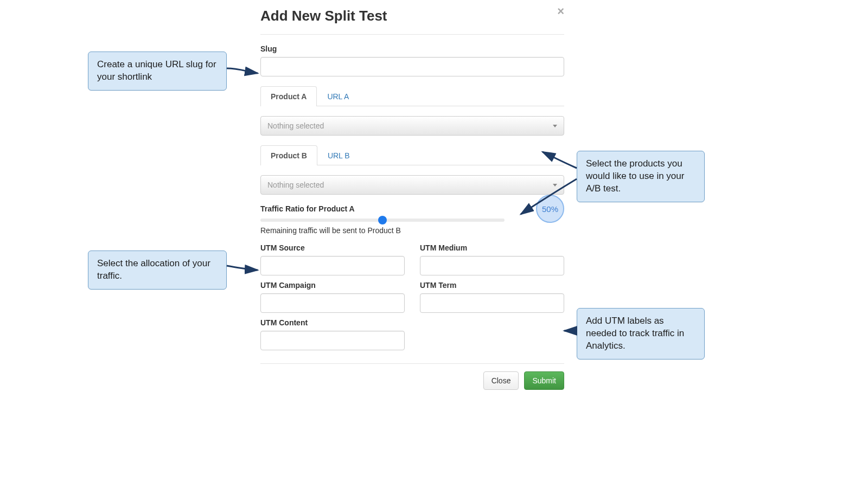 The height and width of the screenshot is (488, 868). What do you see at coordinates (412, 126) in the screenshot?
I see `product-a-select-group: Nothing selected` at bounding box center [412, 126].